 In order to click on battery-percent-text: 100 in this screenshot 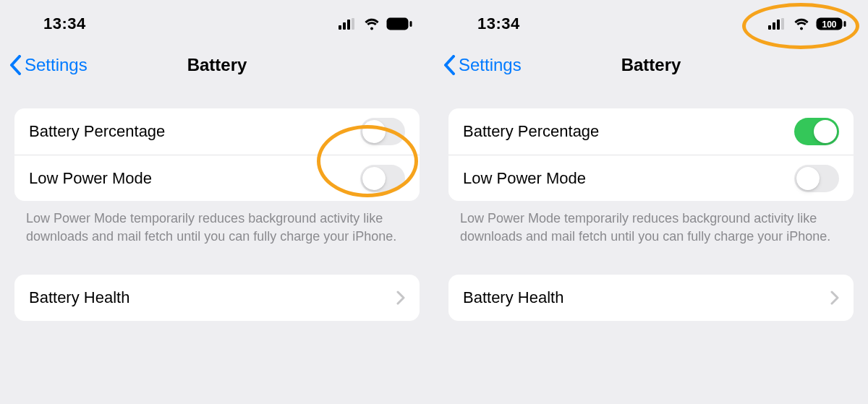, I will do `click(829, 25)`.